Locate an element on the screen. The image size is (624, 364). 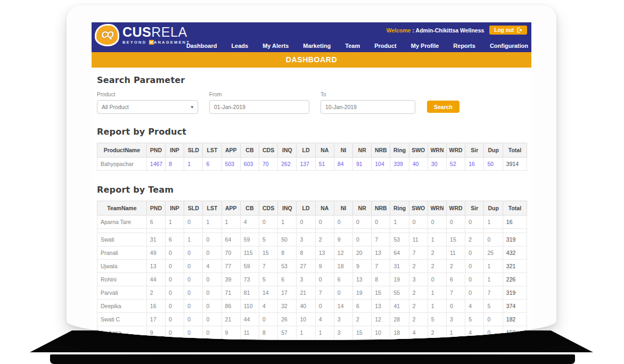
metric-cell: 137 is located at coordinates (306, 164).